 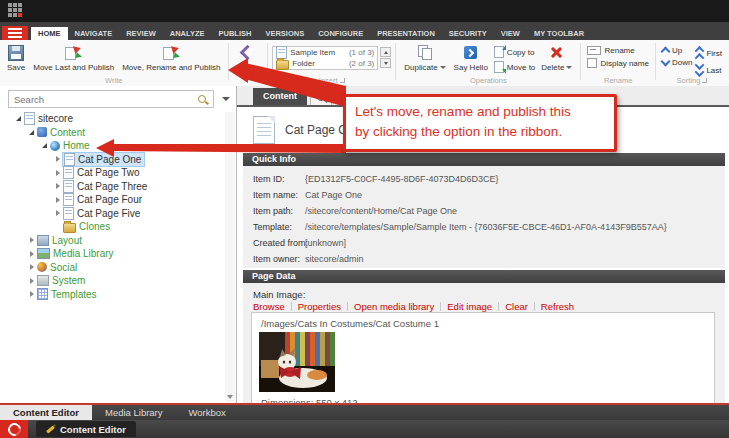 What do you see at coordinates (188, 34) in the screenshot?
I see `tab-analyze: ANALYZE` at bounding box center [188, 34].